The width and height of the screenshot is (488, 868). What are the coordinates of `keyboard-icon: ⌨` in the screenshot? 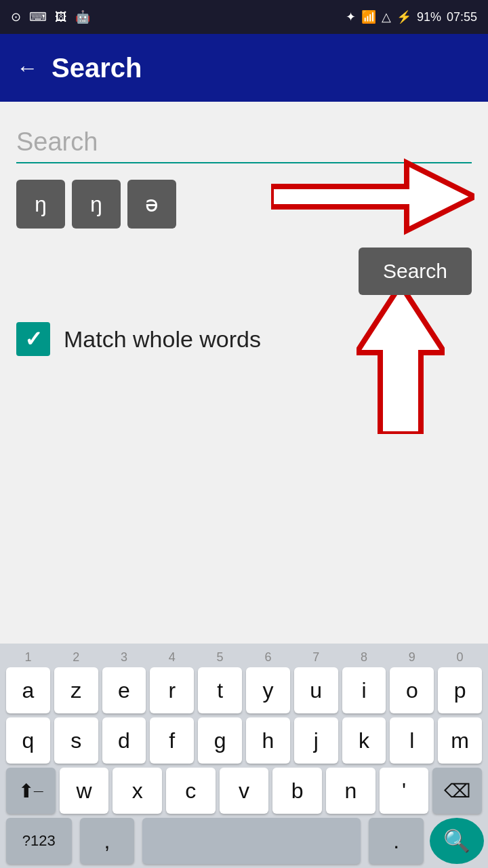 It's located at (38, 17).